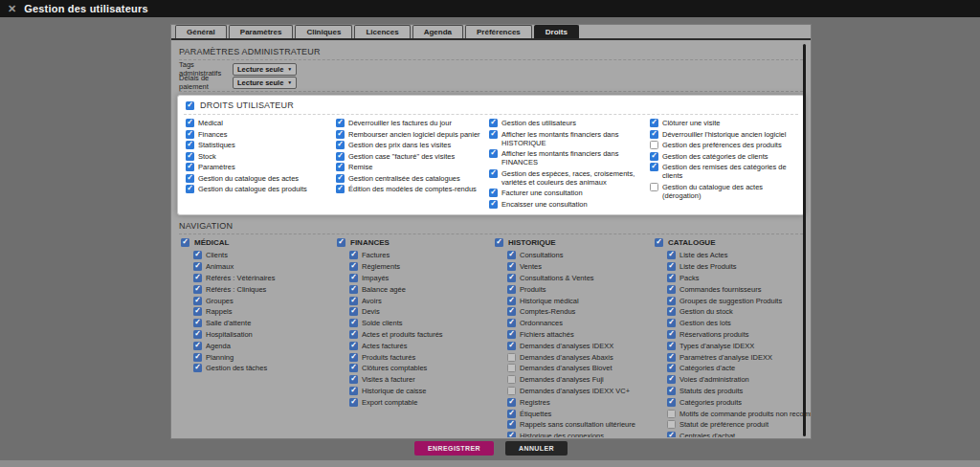 This screenshot has height=467, width=980. What do you see at coordinates (11, 9) in the screenshot?
I see `close-icon: ✕` at bounding box center [11, 9].